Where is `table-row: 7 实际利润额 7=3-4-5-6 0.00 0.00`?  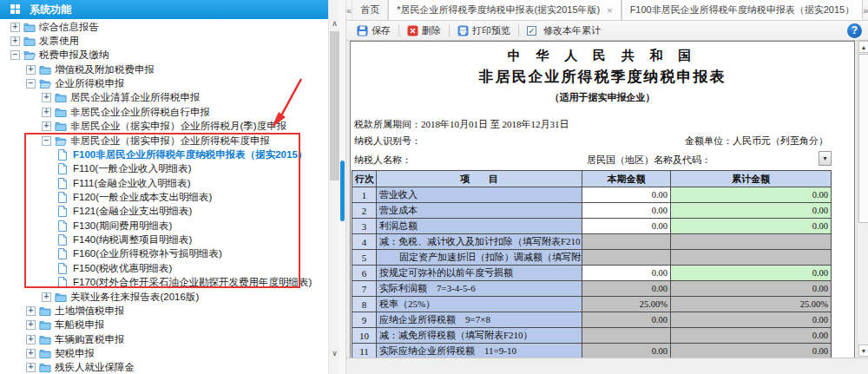 table-row: 7 实际利润额 7=3-4-5-6 0.00 0.00 is located at coordinates (592, 289).